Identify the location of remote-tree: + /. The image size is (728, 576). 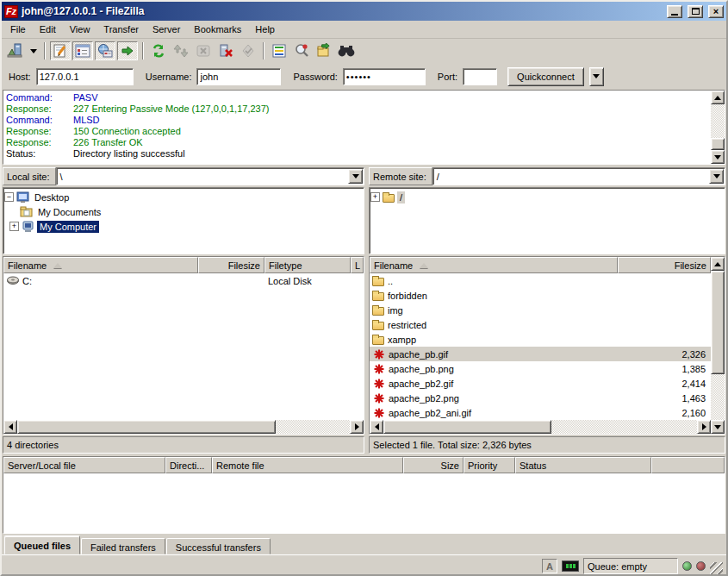
(547, 221).